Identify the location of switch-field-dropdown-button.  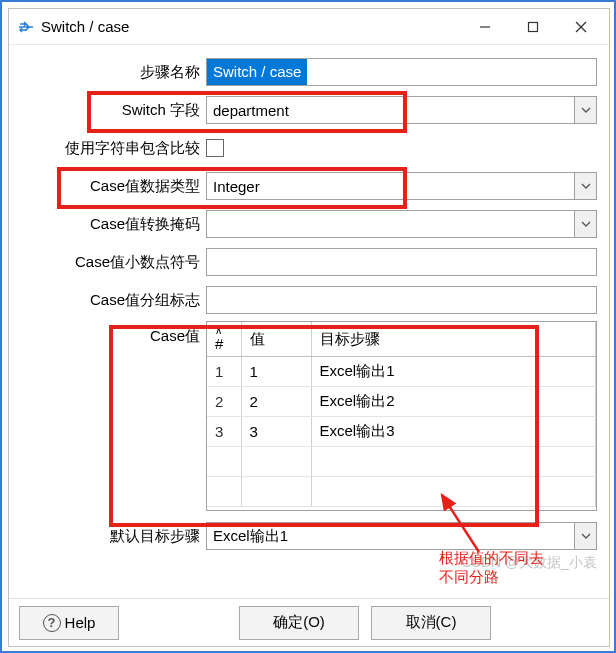
(586, 110).